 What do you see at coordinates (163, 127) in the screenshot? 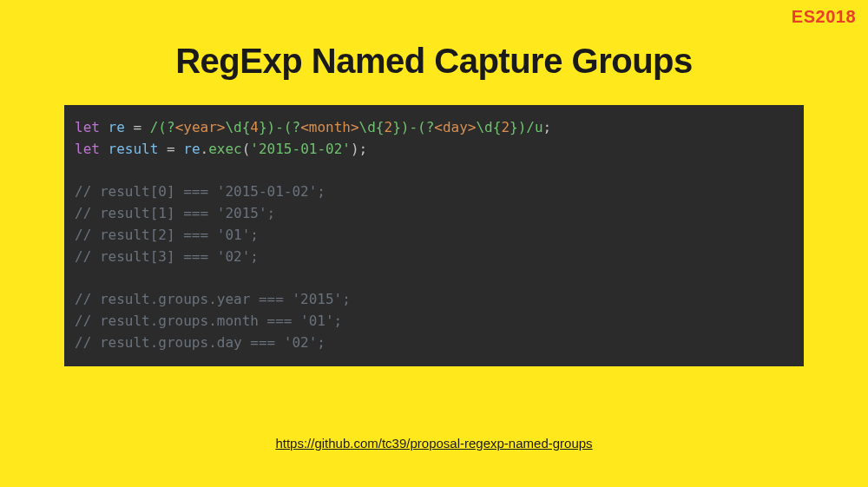
I see `code-token: /(?` at bounding box center [163, 127].